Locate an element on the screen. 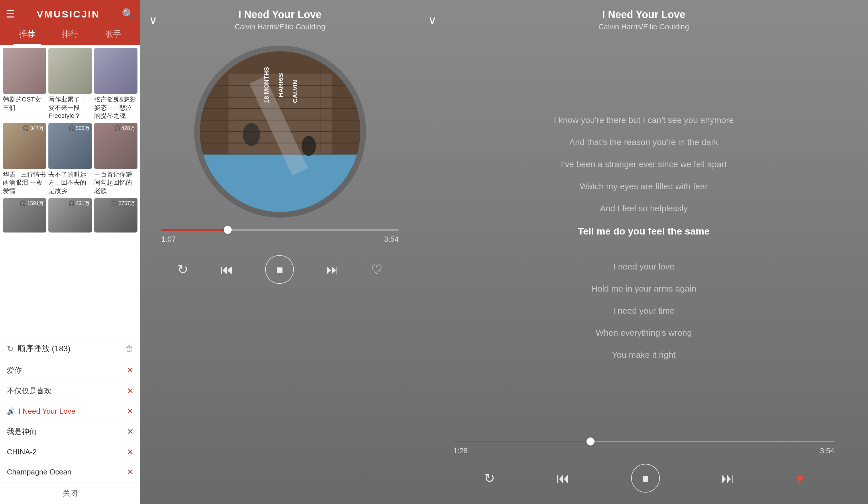 The image size is (868, 504). lyric-line: I know you're there but I can't see you … is located at coordinates (644, 120).